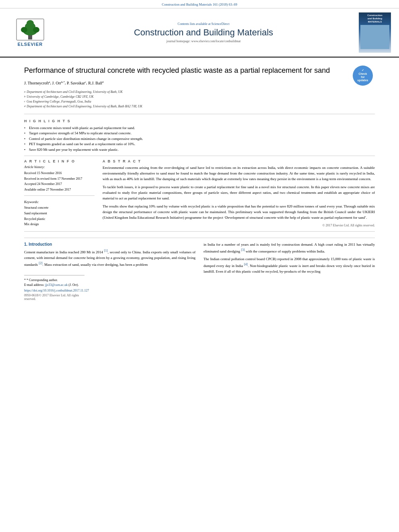 This screenshot has width=399, height=532. I want to click on intro-left-col: 1. Introduction Cement manufacture in In…, so click(110, 271).